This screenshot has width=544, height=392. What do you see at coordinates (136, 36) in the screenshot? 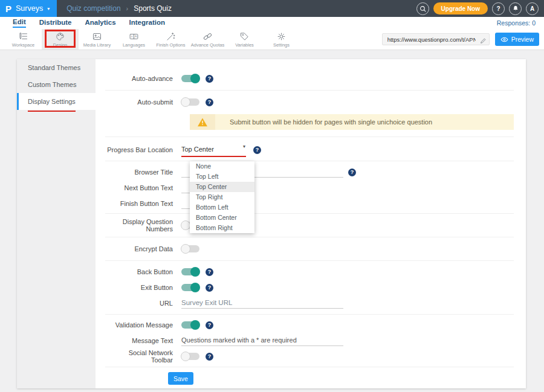
I see `svg-text: A` at bounding box center [136, 36].